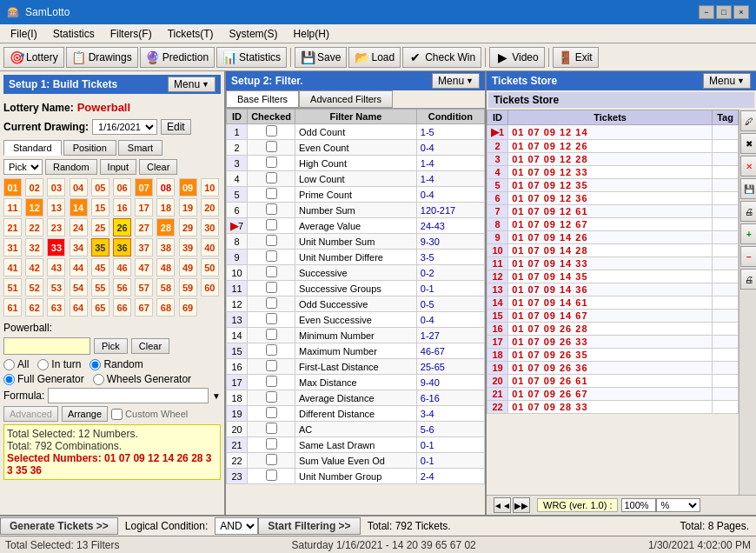 The height and width of the screenshot is (553, 756). I want to click on number-cell-05: 05, so click(101, 188).